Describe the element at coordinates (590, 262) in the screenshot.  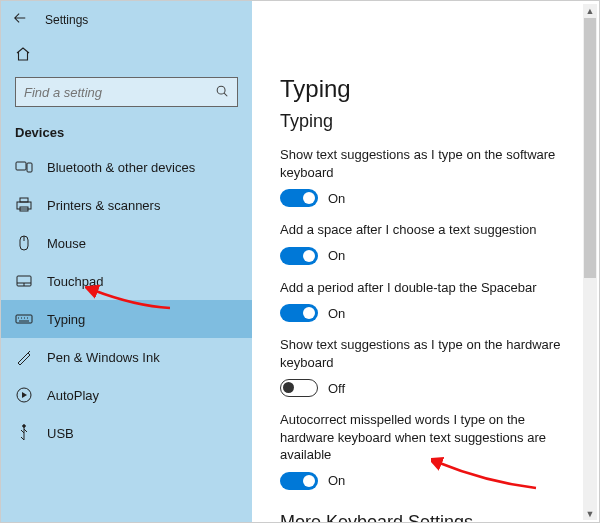
I see `scrollbar: ▲ ▼` at that location.